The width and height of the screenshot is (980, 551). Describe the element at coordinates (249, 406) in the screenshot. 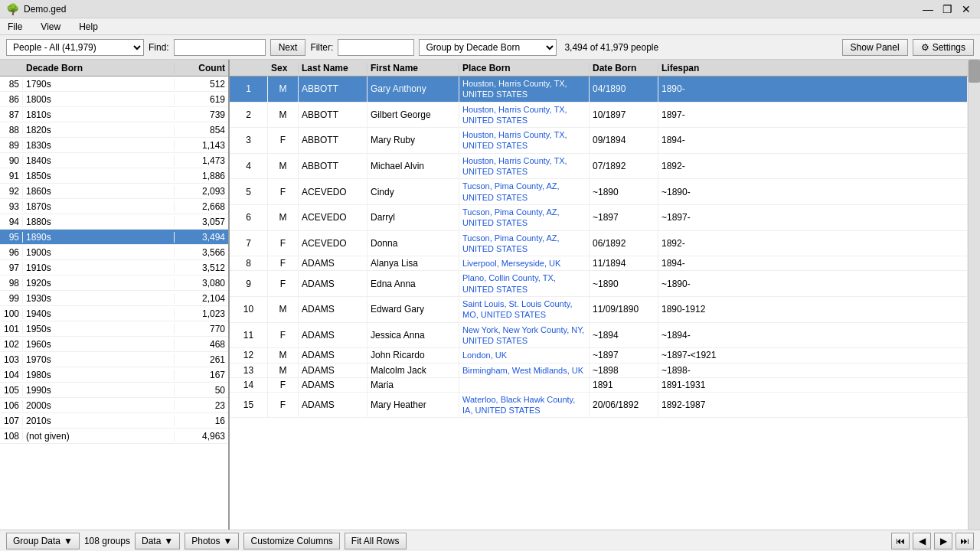

I see `right-row-num: 15` at that location.